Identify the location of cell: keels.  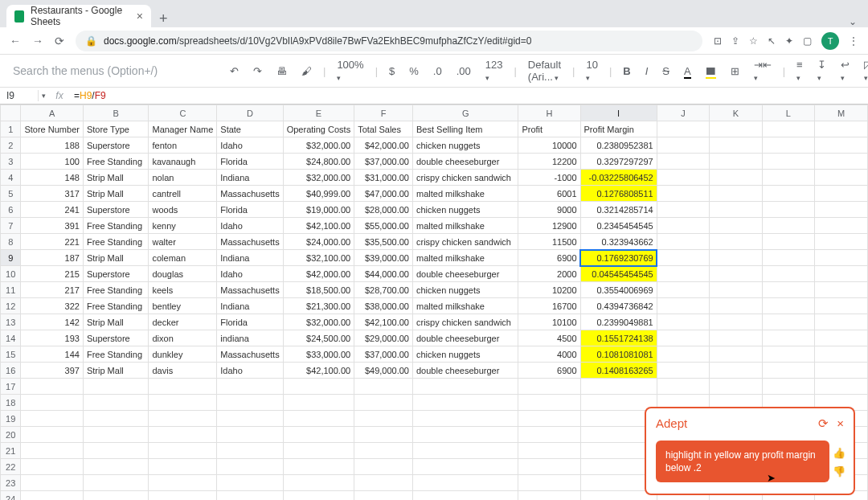
(183, 290).